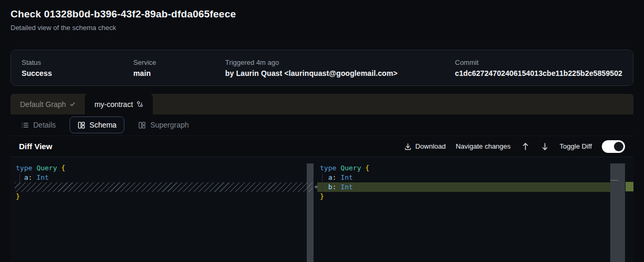 The width and height of the screenshot is (644, 262). Describe the element at coordinates (179, 73) in the screenshot. I see `summary-service-value: main` at that location.